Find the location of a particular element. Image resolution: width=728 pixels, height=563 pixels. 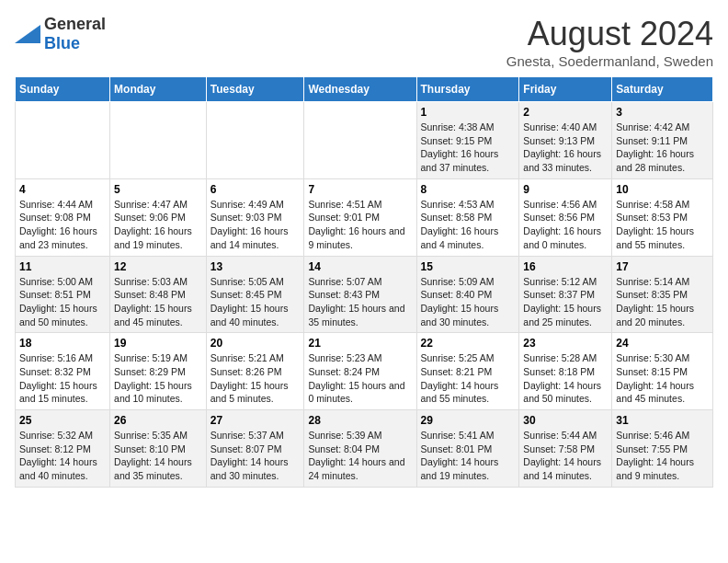

day-content: Sunrise: 5:37 AM Sunset: 8:07 PM Dayligh… is located at coordinates (256, 456).